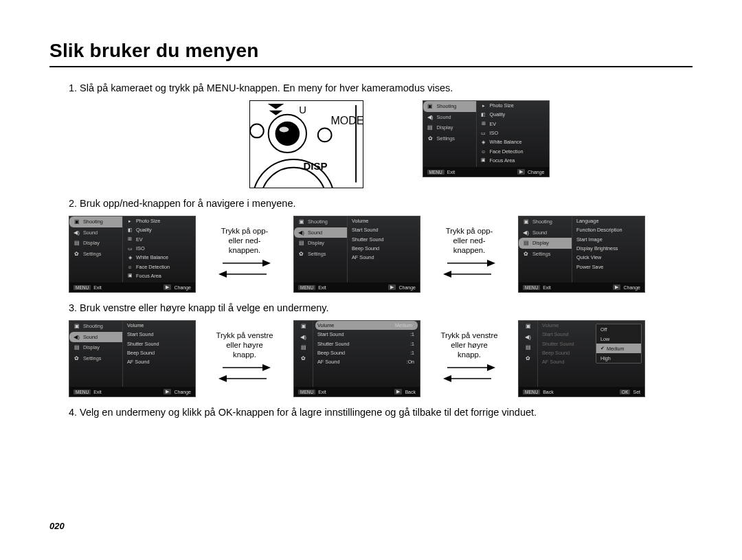  What do you see at coordinates (597, 249) in the screenshot?
I see `menu-item: Display Brightness` at bounding box center [597, 249].